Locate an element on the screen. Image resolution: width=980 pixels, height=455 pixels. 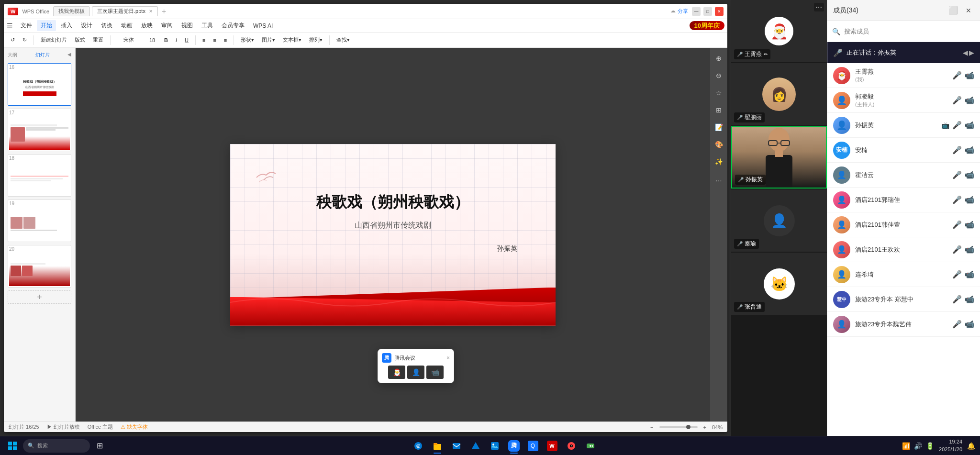
tb-align-left: ≡ is located at coordinates (204, 40).